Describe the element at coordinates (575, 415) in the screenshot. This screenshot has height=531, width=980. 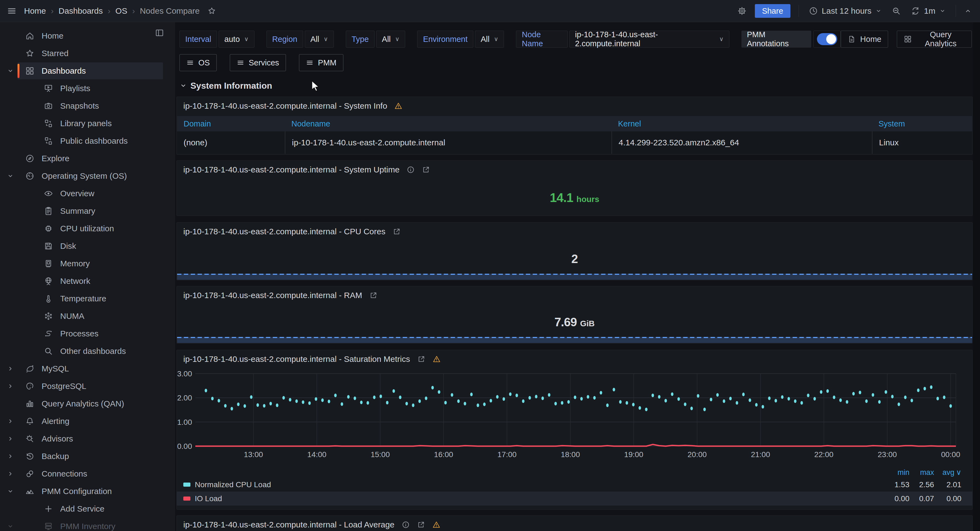
I see `saturation-chart: 0.001.002.003.0013:0014:0015:0016:0017:0…` at that location.